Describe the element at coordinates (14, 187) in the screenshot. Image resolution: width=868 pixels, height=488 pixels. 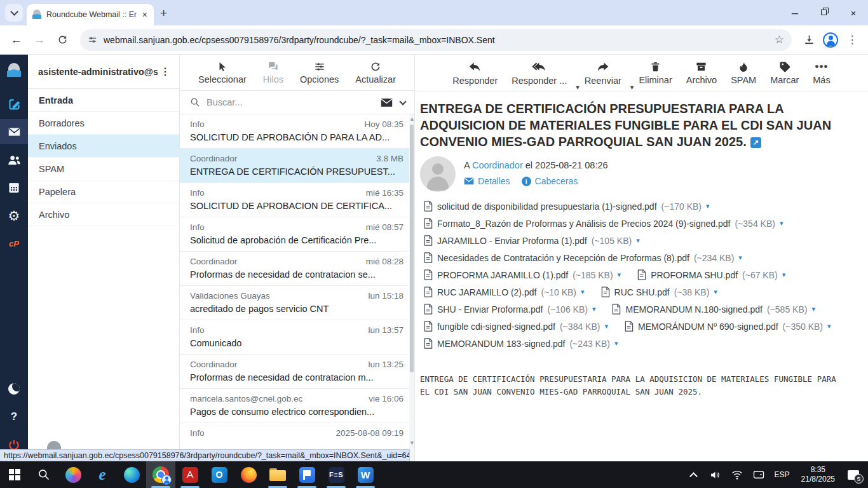
I see `calendar-nav-button` at that location.